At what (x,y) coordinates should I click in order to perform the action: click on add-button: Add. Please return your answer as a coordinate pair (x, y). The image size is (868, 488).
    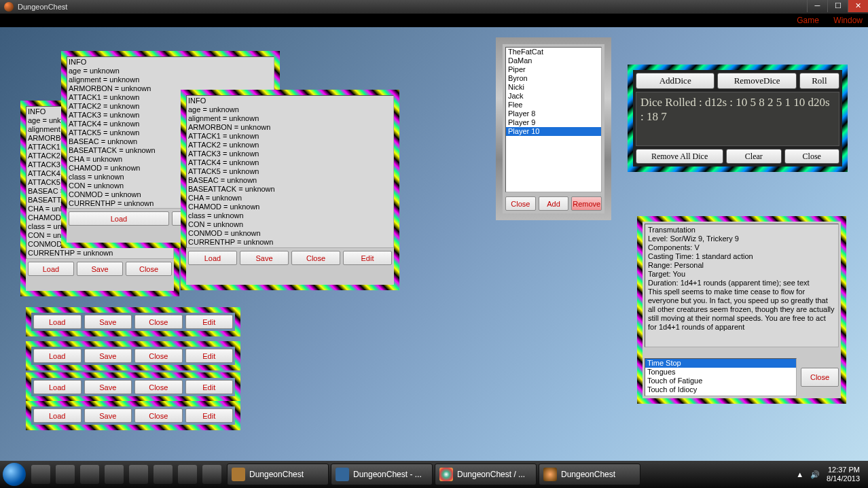
    Looking at the image, I should click on (554, 204).